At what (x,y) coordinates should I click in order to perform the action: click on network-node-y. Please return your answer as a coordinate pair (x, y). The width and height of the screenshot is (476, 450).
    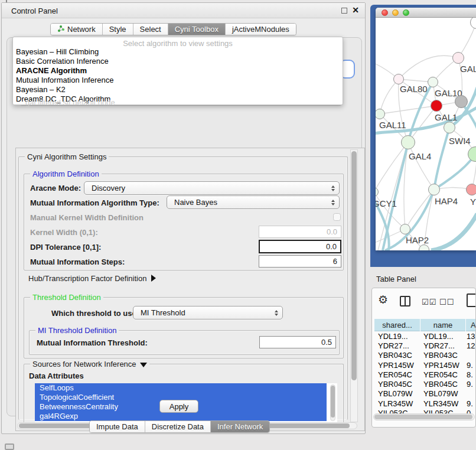
    Looking at the image, I should click on (471, 190).